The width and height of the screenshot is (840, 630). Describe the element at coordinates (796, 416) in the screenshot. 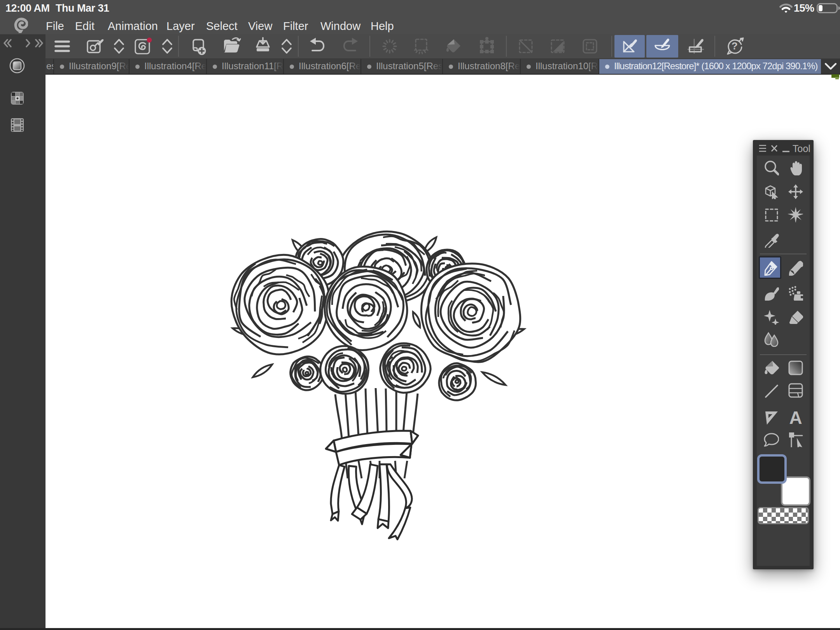

I see `svg-text: A` at that location.